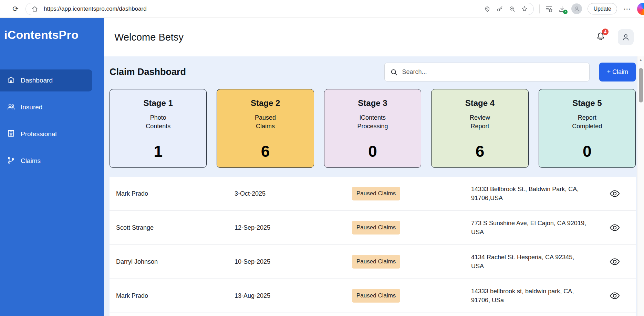  Describe the element at coordinates (480, 122) in the screenshot. I see `stage-subtitle: Review Report` at that location.